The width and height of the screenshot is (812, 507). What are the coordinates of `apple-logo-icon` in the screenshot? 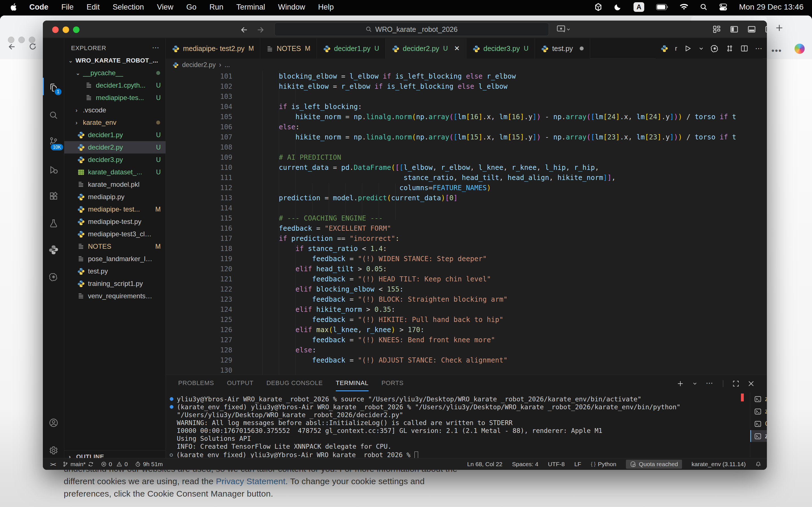 It's located at (14, 7).